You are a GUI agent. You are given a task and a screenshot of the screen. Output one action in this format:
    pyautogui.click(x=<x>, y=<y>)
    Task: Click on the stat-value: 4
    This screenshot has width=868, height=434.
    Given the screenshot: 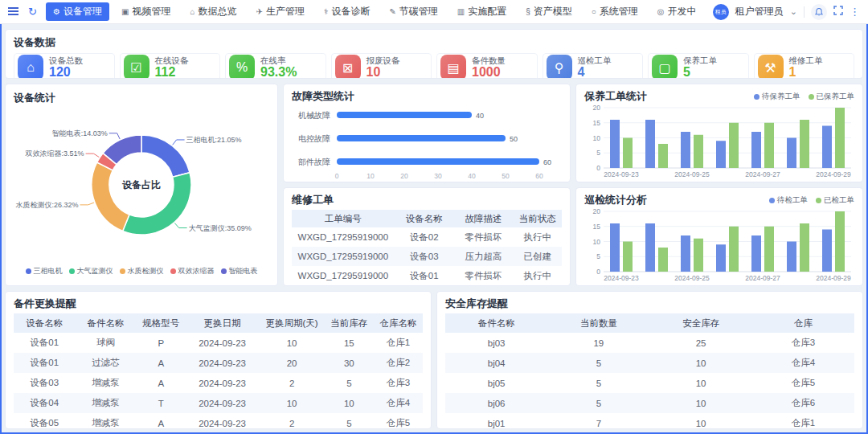 What is the action you would take?
    pyautogui.click(x=595, y=72)
    